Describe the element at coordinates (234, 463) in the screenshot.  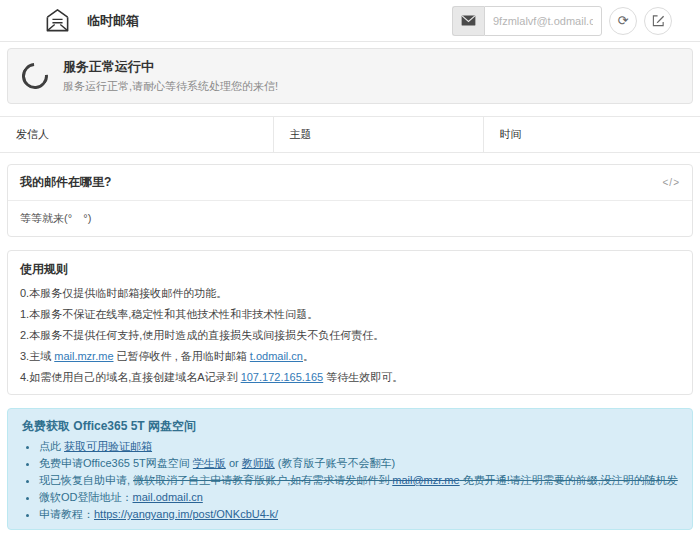
I see `promo-item-2-text-mid: or` at that location.